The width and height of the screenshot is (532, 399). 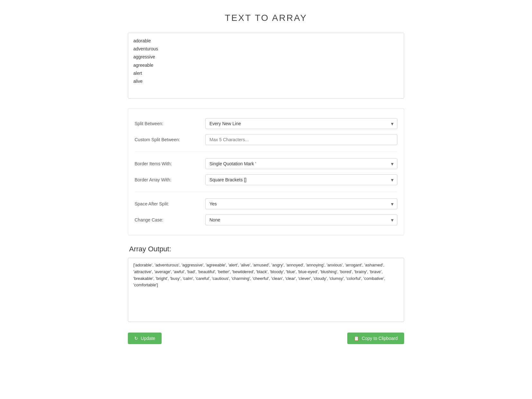 I want to click on custom-split-input, so click(x=301, y=140).